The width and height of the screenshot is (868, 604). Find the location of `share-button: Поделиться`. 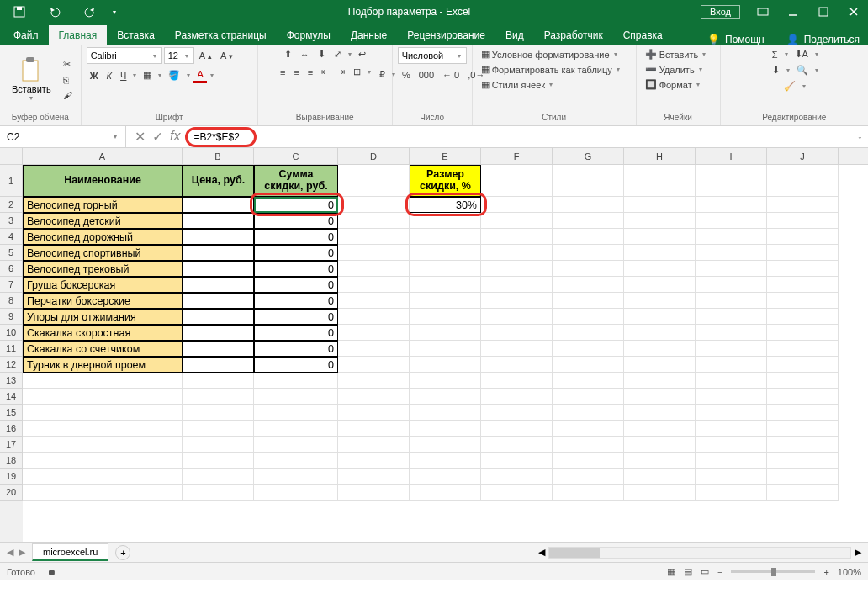

share-button: Поделиться is located at coordinates (832, 40).